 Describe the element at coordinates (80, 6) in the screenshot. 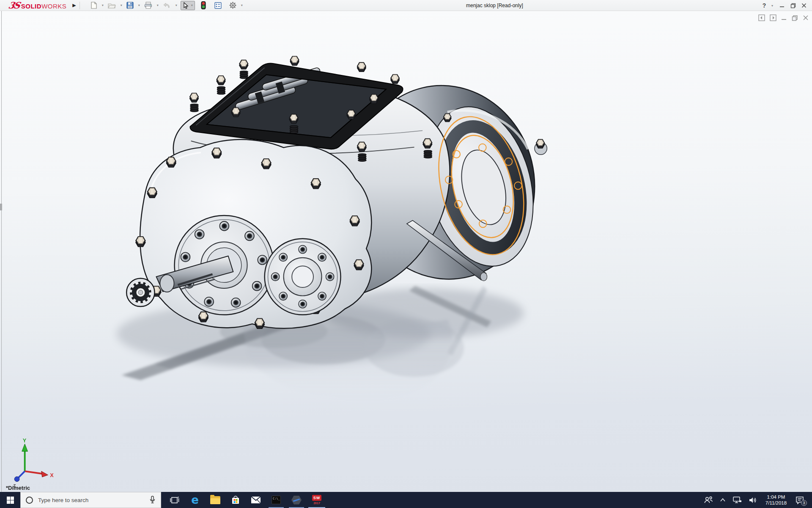

I see `toolbar-separator` at that location.